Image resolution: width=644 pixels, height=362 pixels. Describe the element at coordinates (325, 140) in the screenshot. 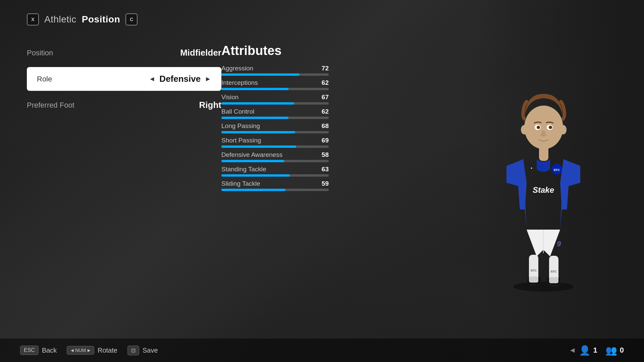

I see `attribute-value: 69` at that location.